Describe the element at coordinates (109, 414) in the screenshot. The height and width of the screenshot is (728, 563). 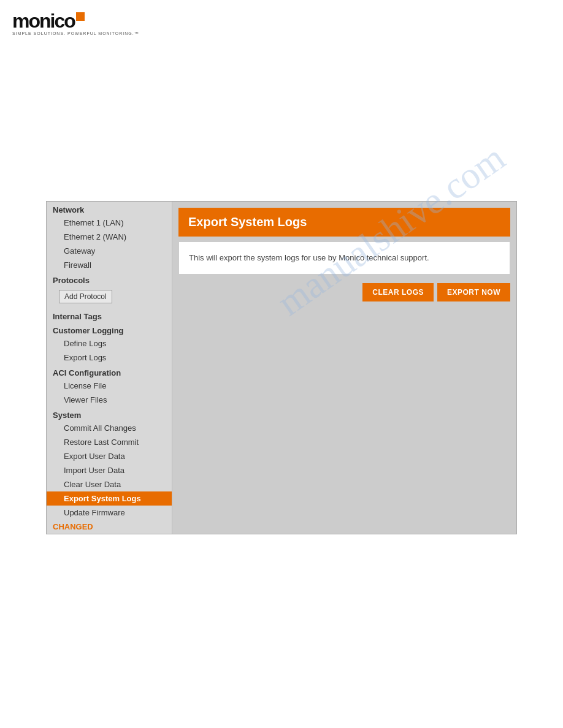
I see `sidebar-section-system: System` at that location.